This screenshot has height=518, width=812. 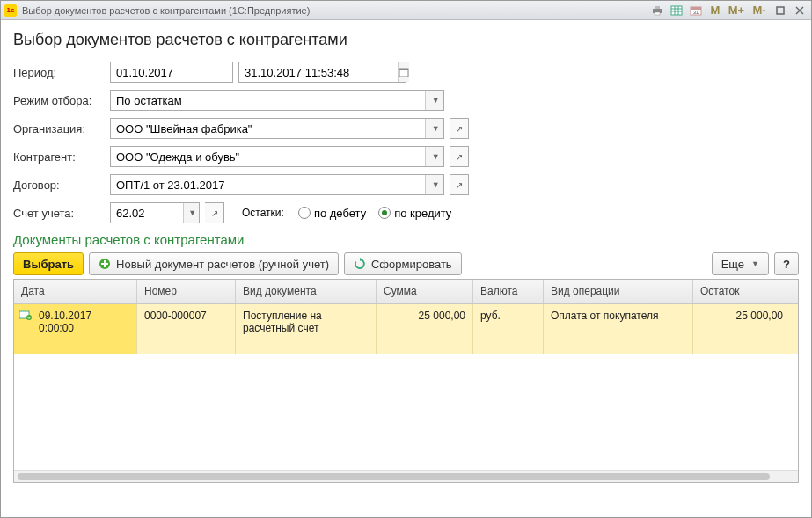 I want to click on contract-field: ▼, so click(x=277, y=185).